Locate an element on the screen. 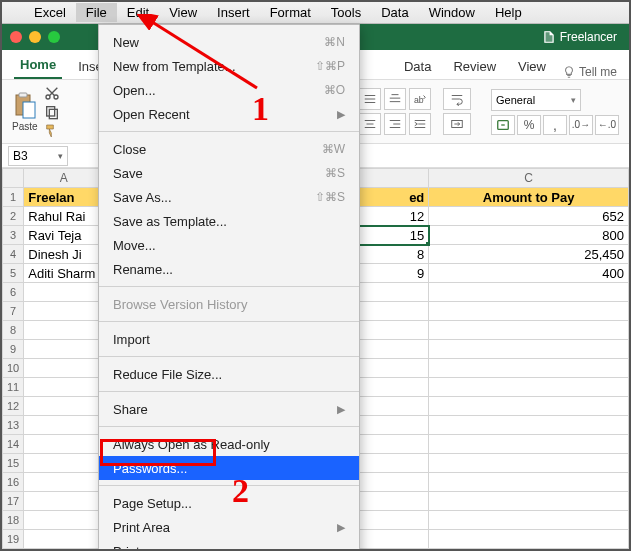  menu-item-rename: Rename... is located at coordinates (229, 269).